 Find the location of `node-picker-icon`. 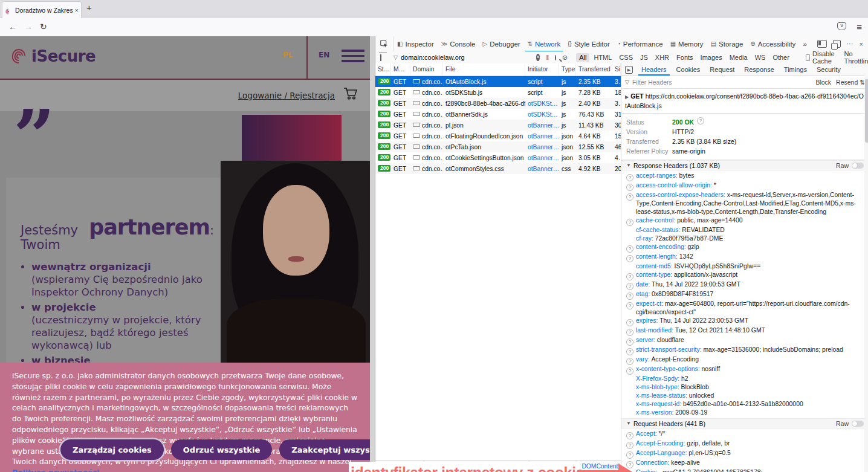

node-picker-icon is located at coordinates (384, 44).